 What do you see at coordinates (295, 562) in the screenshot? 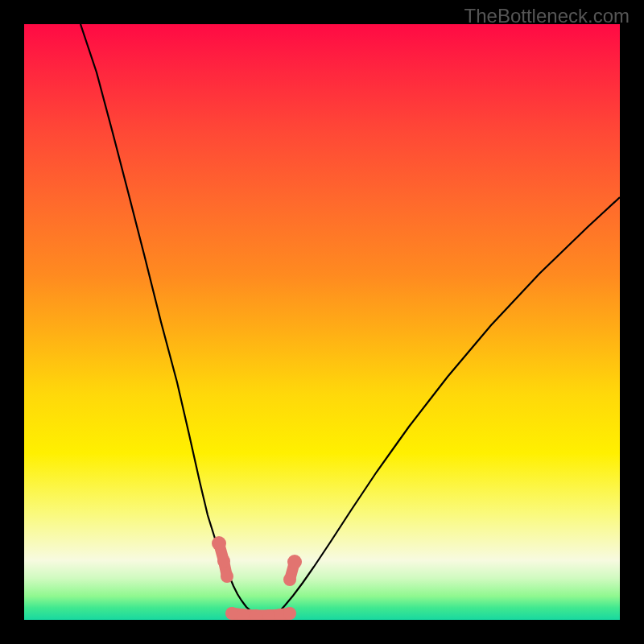
I see `marker-right-cluster-top` at bounding box center [295, 562].